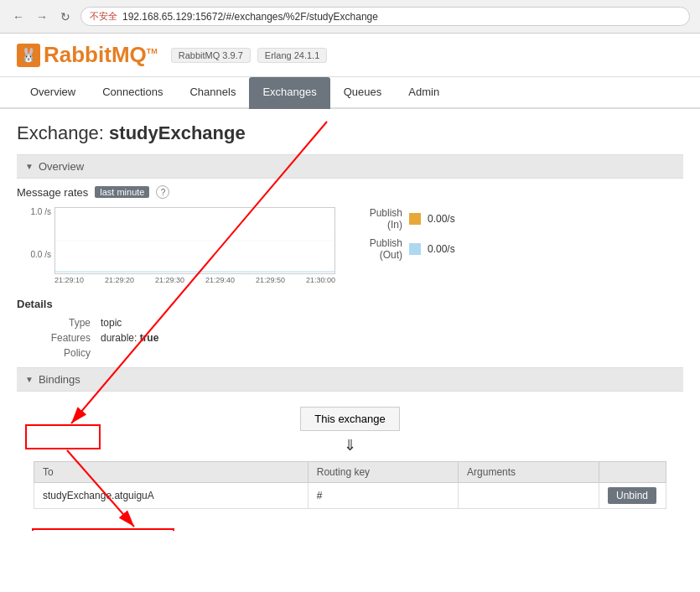 This screenshot has height=592, width=700. What do you see at coordinates (289, 93) in the screenshot?
I see `nav-exchanges: Exchanges` at bounding box center [289, 93].